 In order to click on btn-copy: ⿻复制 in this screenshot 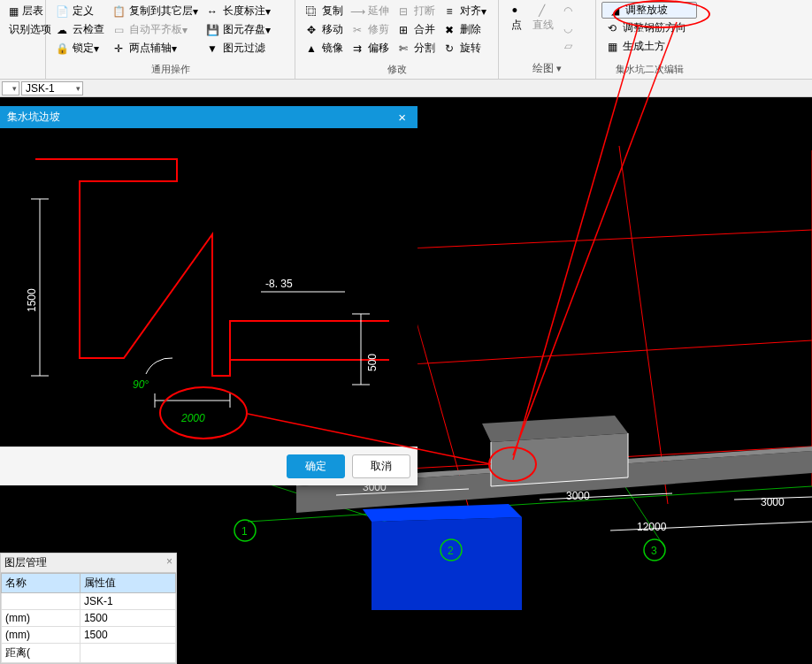, I will do `click(324, 11)`.